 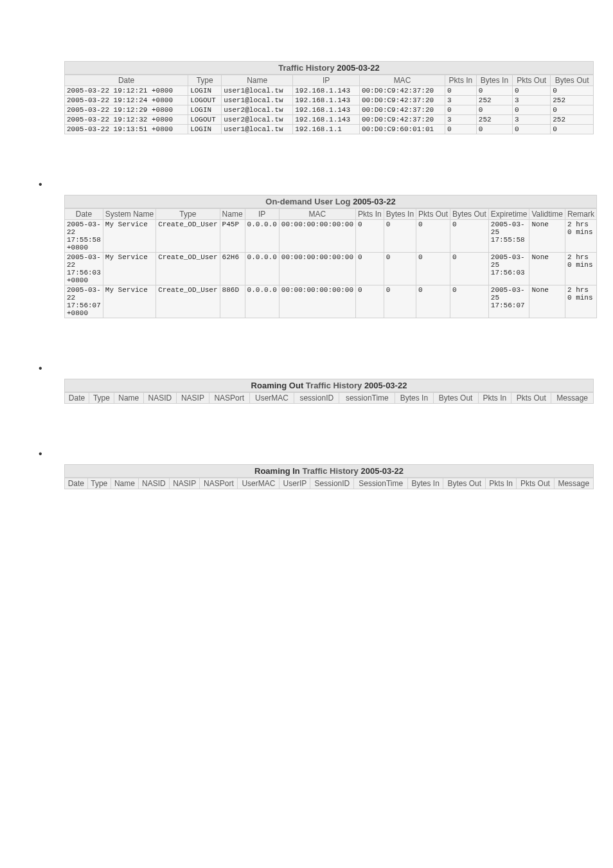 What do you see at coordinates (306, 68) in the screenshot?
I see `title-prefix: Traffic History` at bounding box center [306, 68].